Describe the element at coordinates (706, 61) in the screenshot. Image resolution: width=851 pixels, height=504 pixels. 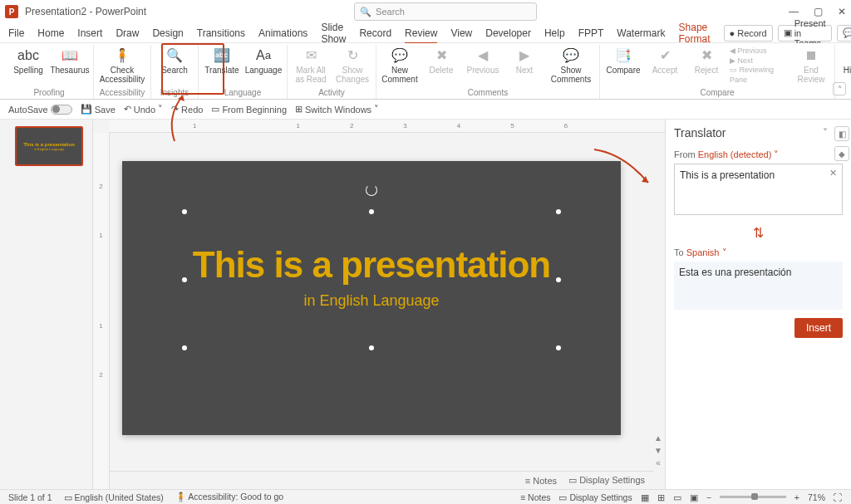
I see `reject-button: ✖Reject` at that location.